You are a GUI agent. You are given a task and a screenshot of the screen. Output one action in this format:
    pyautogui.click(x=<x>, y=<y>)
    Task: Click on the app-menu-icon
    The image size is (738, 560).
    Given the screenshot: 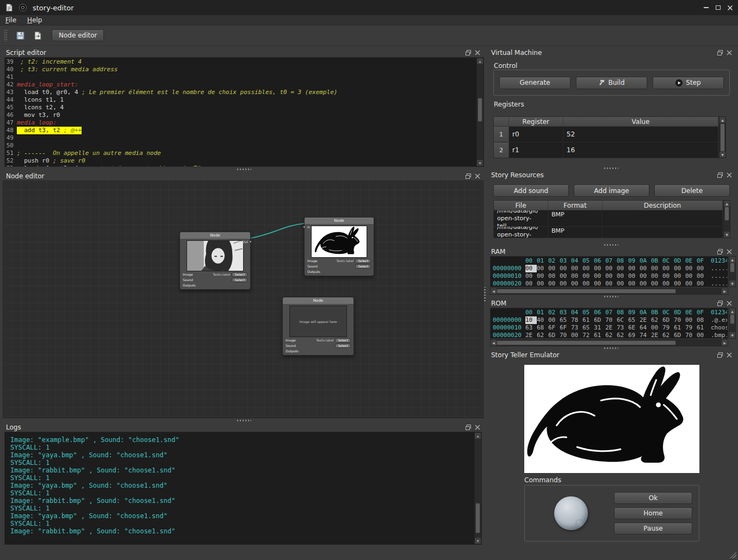 What is the action you would take?
    pyautogui.click(x=9, y=8)
    